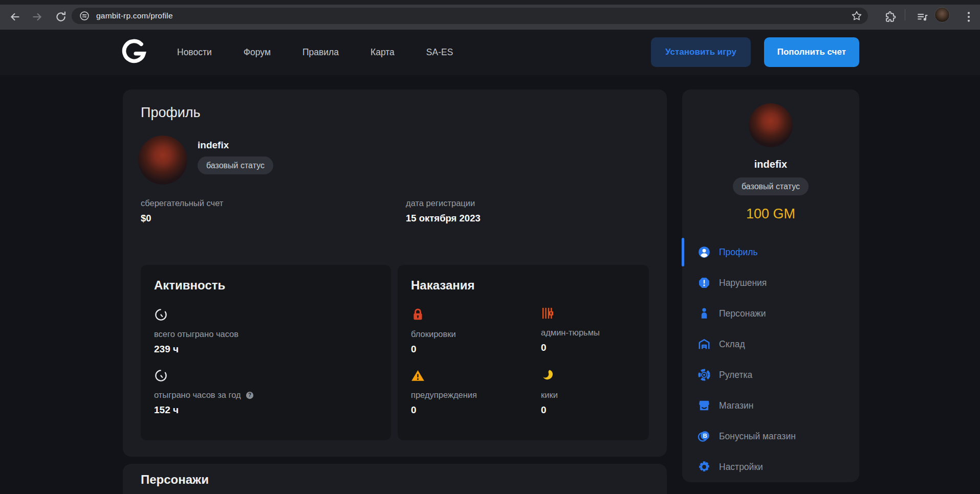  I want to click on penalties-card: Наказания блокировки 0 админ-тюрьмы 0 пр…, so click(523, 353).